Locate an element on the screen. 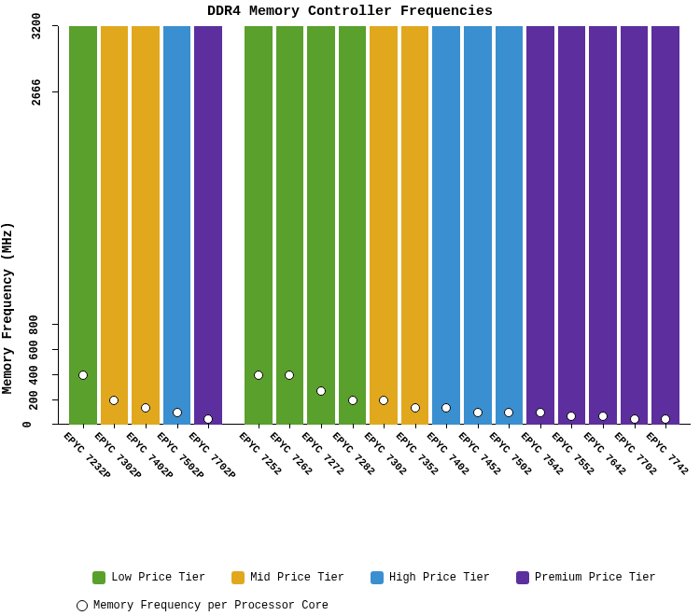 The width and height of the screenshot is (700, 616). legend-item-premium: Premium Price Tier is located at coordinates (586, 578).